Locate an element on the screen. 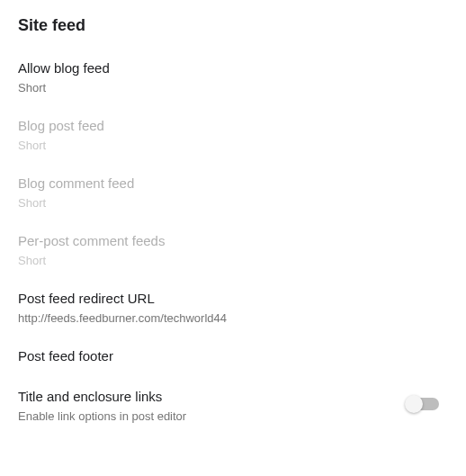  setting-title-enclosure: Title and enclosure links Enable link op… is located at coordinates (233, 406).